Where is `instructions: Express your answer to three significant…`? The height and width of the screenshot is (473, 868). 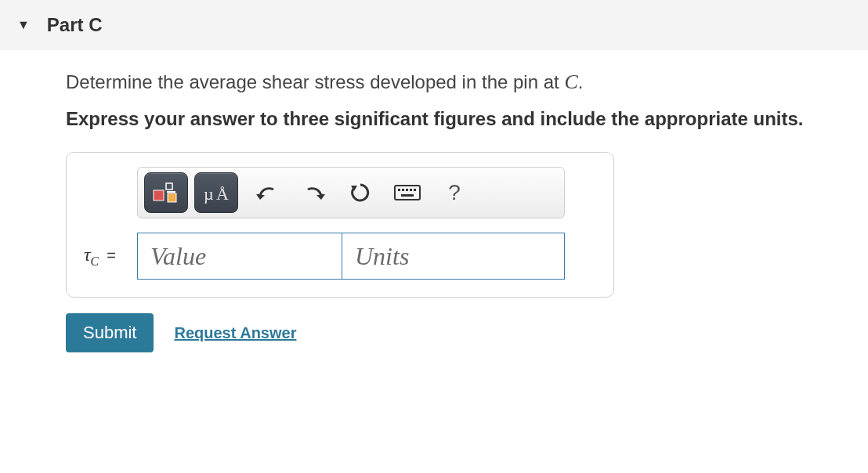 instructions: Express your answer to three significant… is located at coordinates (467, 119).